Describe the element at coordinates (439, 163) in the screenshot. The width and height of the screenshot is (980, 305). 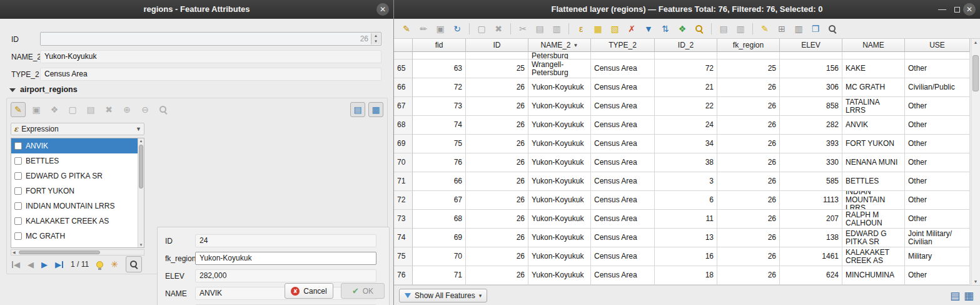
I see `cell-fid: 76` at that location.